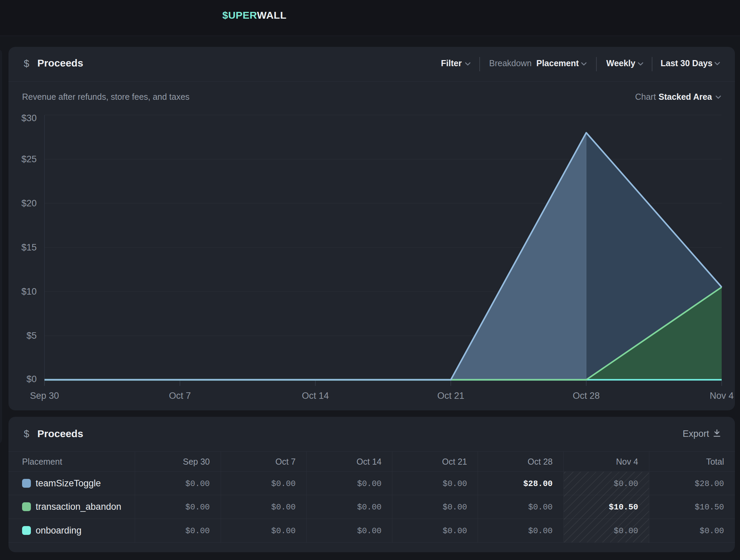  I want to click on svg-text: Sep 30, so click(44, 396).